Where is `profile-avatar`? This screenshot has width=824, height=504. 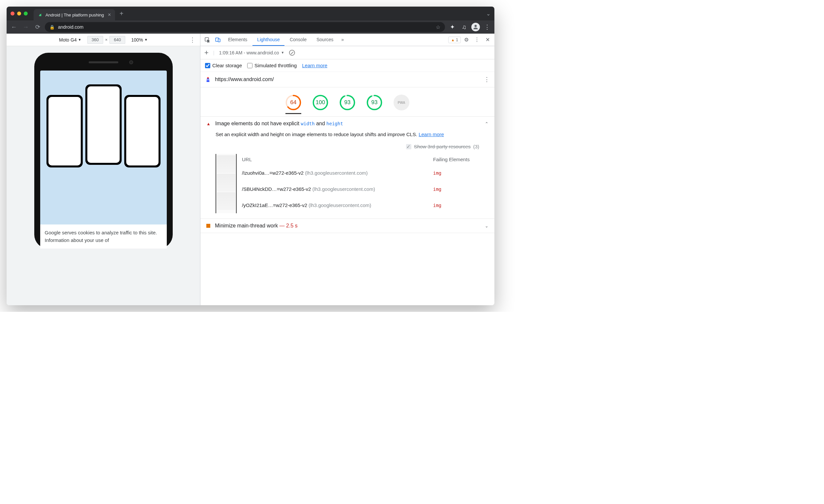
profile-avatar is located at coordinates (476, 27).